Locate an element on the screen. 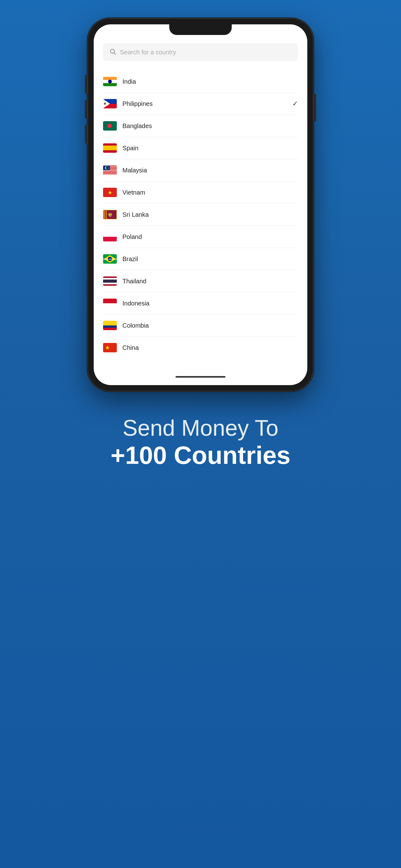  country-name: Brazil is located at coordinates (210, 259).